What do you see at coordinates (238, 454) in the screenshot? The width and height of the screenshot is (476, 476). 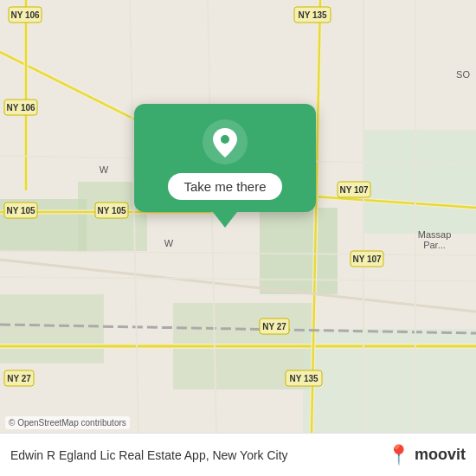 I see `bottom-bar: Edwin R Egland Lic Real Estate App, New …` at bounding box center [238, 454].